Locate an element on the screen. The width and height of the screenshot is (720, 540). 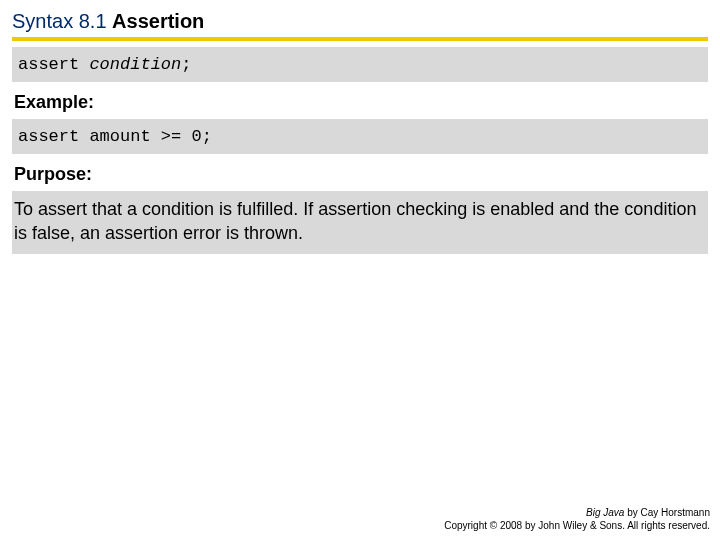
footer-line1: Big Java by Cay Horstmann is located at coordinates (577, 512).